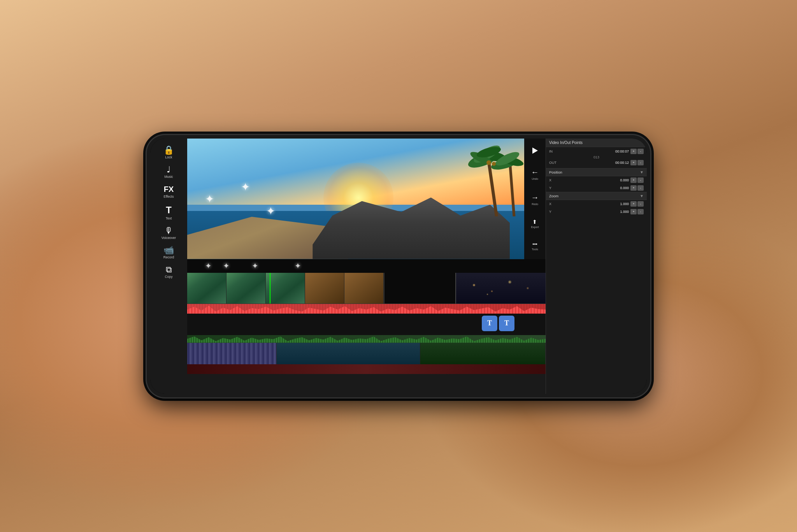 Image resolution: width=797 pixels, height=532 pixels. What do you see at coordinates (535, 172) in the screenshot?
I see `undo-icon: ←` at bounding box center [535, 172].